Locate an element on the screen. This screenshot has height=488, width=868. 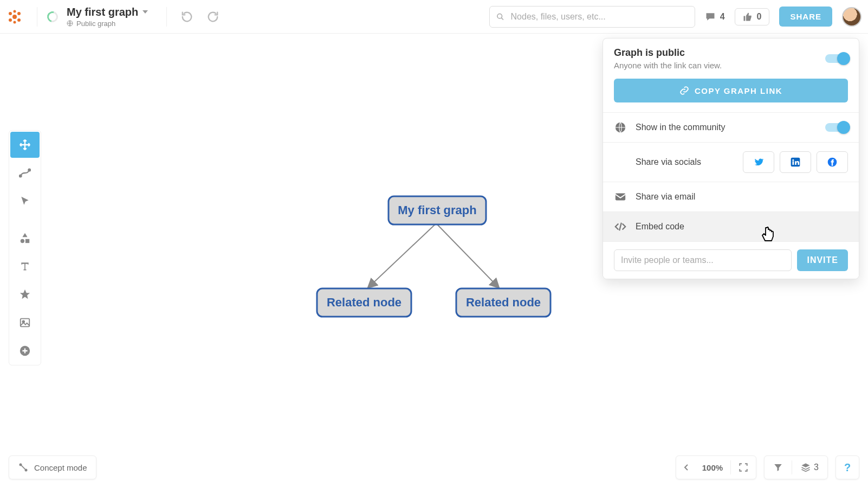
share-embed-row: Embed code is located at coordinates (731, 227).